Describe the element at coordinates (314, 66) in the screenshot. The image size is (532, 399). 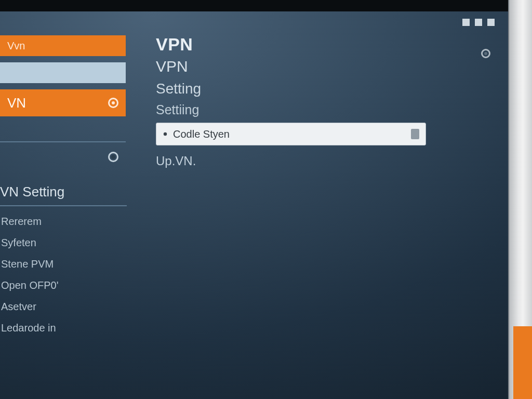
I see `page-subtitle: VPN` at that location.